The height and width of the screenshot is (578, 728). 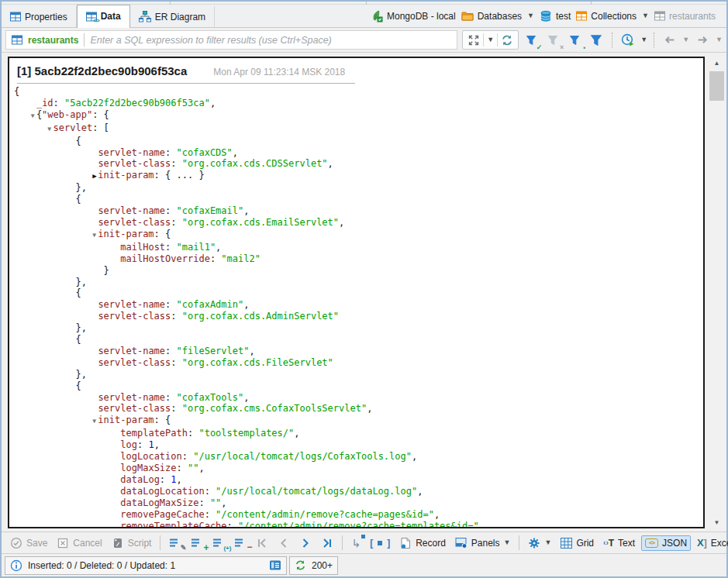 I want to click on delete-row-button: −, so click(x=240, y=543).